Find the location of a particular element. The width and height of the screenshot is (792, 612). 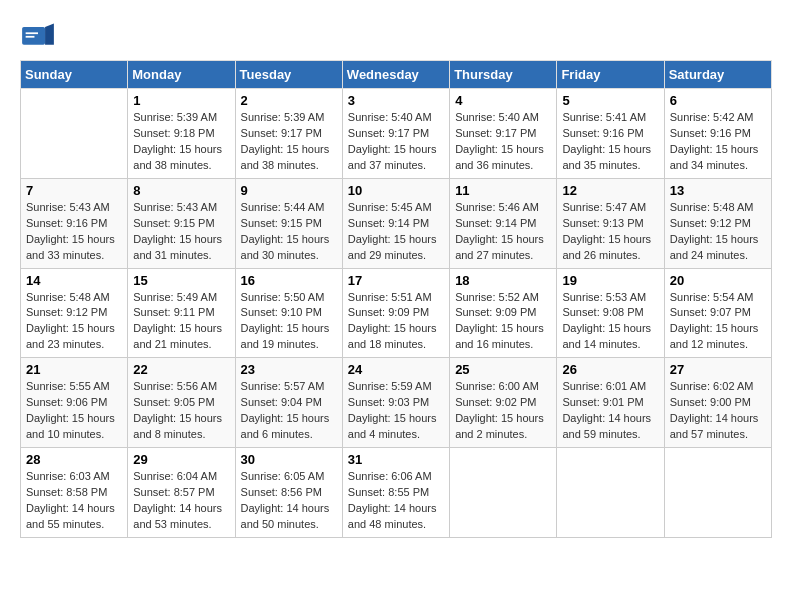

day-number: 26 is located at coordinates (610, 370).